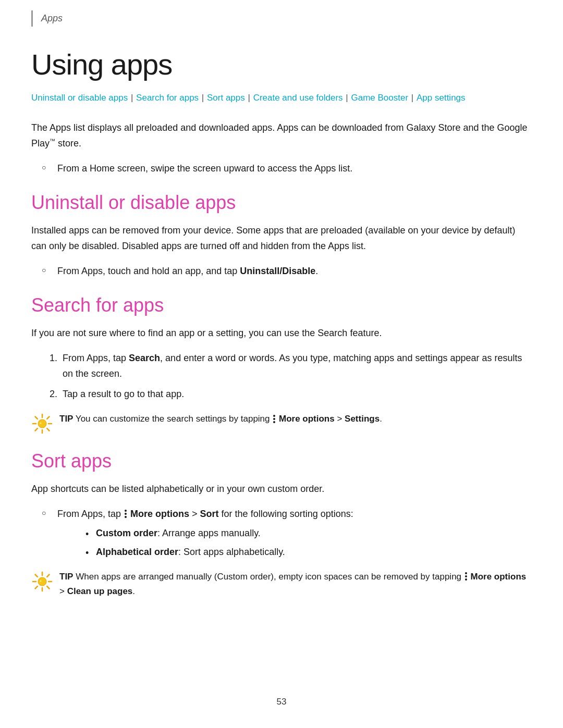  I want to click on tip-search: TIP You can customize the search setting…, so click(282, 423).